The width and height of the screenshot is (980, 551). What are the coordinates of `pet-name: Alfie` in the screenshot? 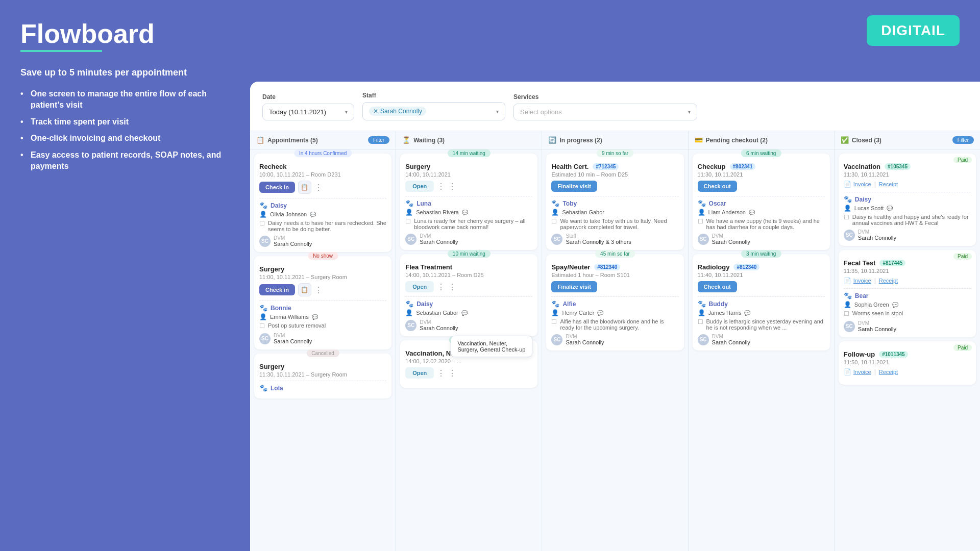 It's located at (569, 304).